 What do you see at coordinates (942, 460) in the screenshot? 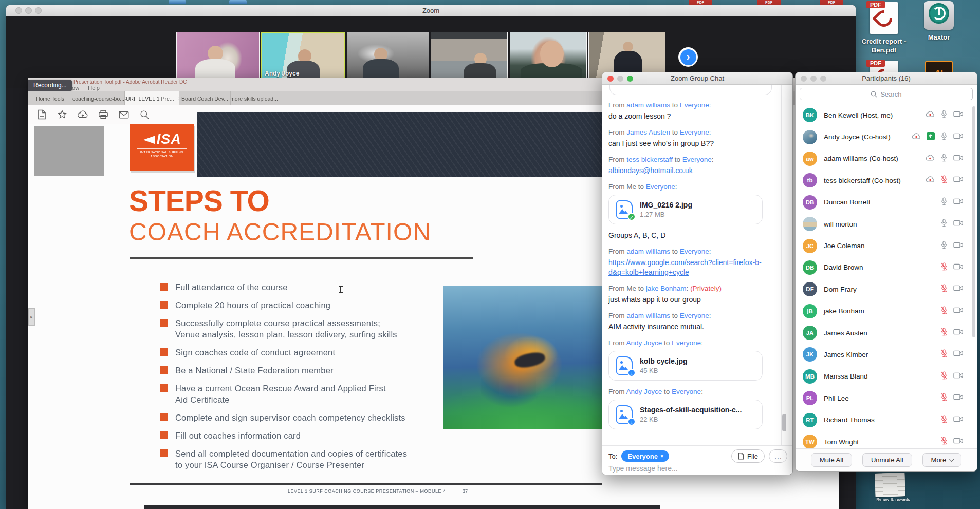
I see `more-button: More` at bounding box center [942, 460].